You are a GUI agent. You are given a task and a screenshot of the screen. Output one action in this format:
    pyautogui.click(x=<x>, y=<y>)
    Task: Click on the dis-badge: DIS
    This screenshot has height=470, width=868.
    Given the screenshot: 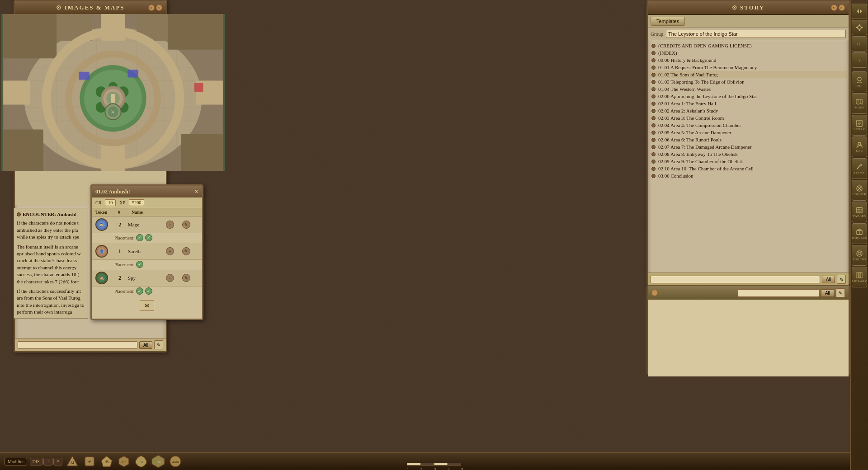 What is the action you would take?
    pyautogui.click(x=36, y=462)
    